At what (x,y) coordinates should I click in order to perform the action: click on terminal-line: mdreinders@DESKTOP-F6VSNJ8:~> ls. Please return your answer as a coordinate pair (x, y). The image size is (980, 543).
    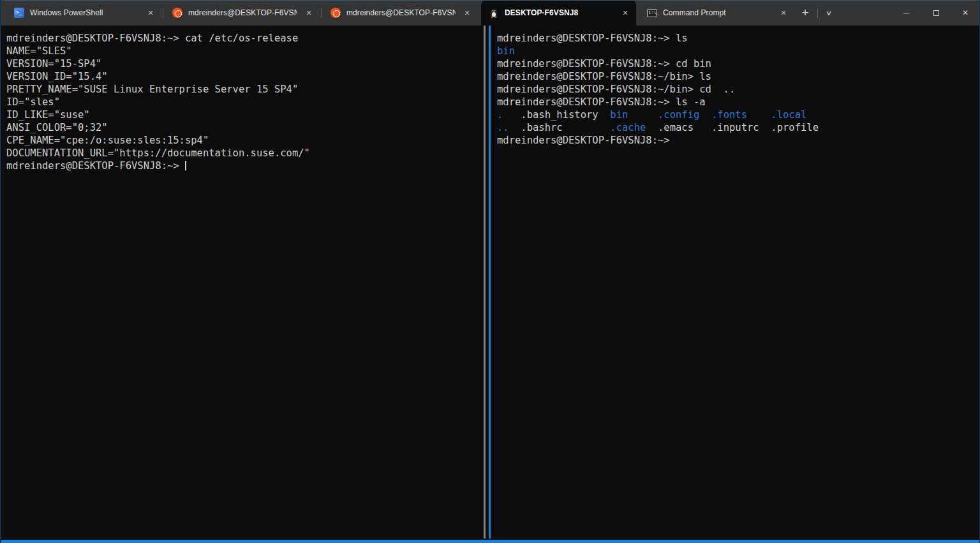
    Looking at the image, I should click on (739, 38).